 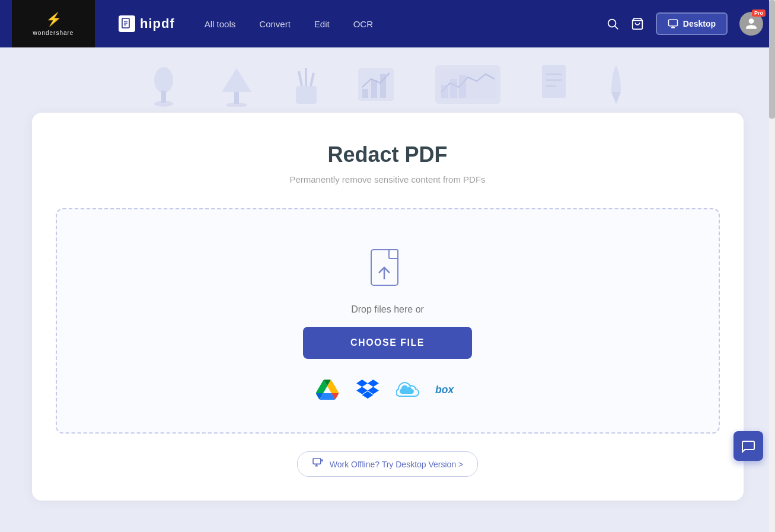 I want to click on nav-links: All tools Convert Edit OCR, so click(x=400, y=24).